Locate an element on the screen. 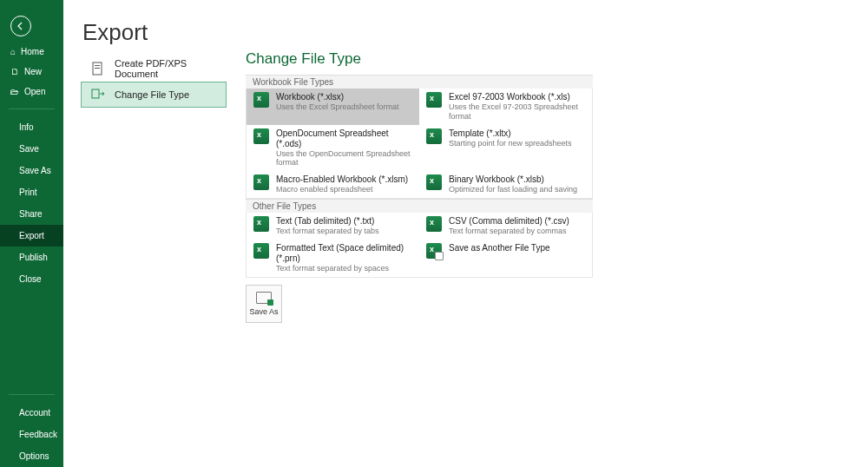 The height and width of the screenshot is (467, 868). filetype-sub: Uses the Excel Spreadsheet format is located at coordinates (338, 108).